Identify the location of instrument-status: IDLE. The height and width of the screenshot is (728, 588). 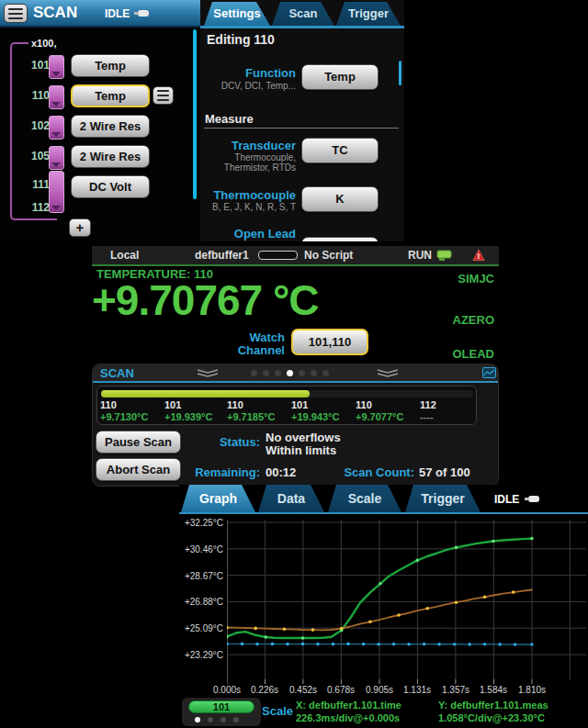
(118, 14).